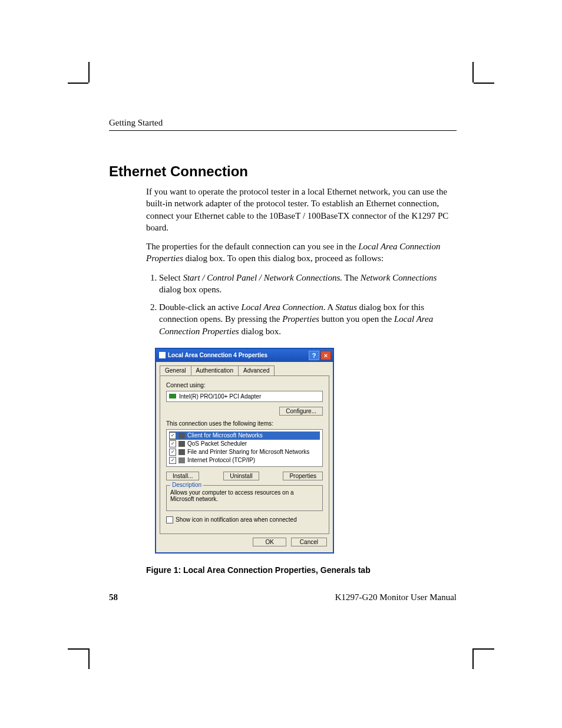  Describe the element at coordinates (252, 246) in the screenshot. I see `text: The properties for the default connectio…` at that location.